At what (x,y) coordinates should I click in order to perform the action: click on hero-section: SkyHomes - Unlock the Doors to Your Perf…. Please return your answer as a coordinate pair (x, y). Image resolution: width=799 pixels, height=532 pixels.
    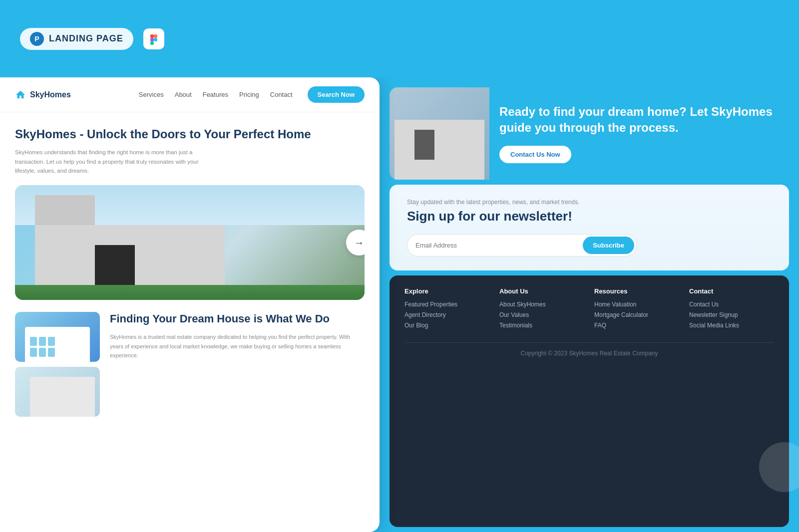
    Looking at the image, I should click on (190, 149).